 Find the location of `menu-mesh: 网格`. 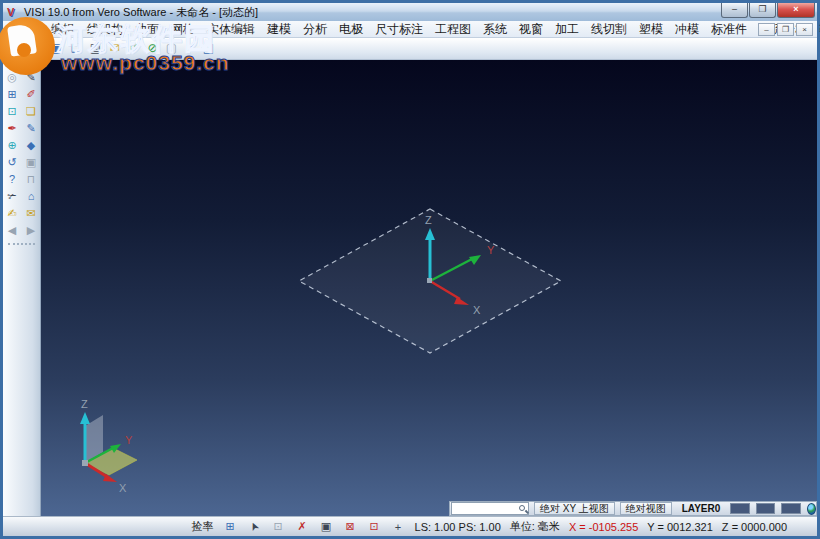

menu-mesh: 网格 is located at coordinates (183, 29).